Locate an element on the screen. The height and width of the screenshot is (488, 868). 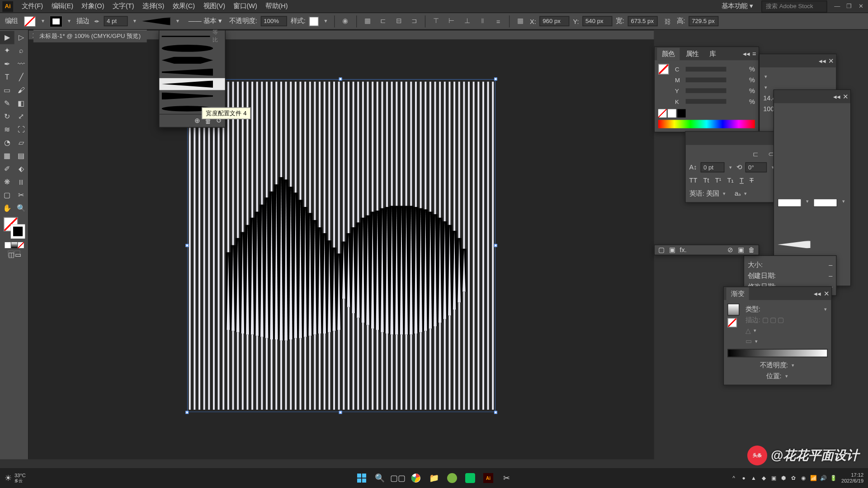
weather-widget: ☀ 33°C多云 is located at coordinates (15, 478).